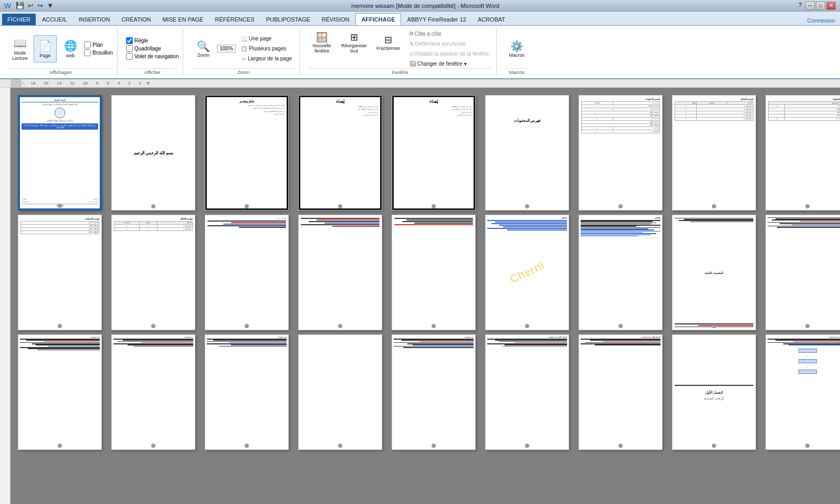 The height and width of the screenshot is (504, 840). What do you see at coordinates (517, 52) in the screenshot?
I see `ribbon-group-macros: ⚙️ Macros Macros` at bounding box center [517, 52].